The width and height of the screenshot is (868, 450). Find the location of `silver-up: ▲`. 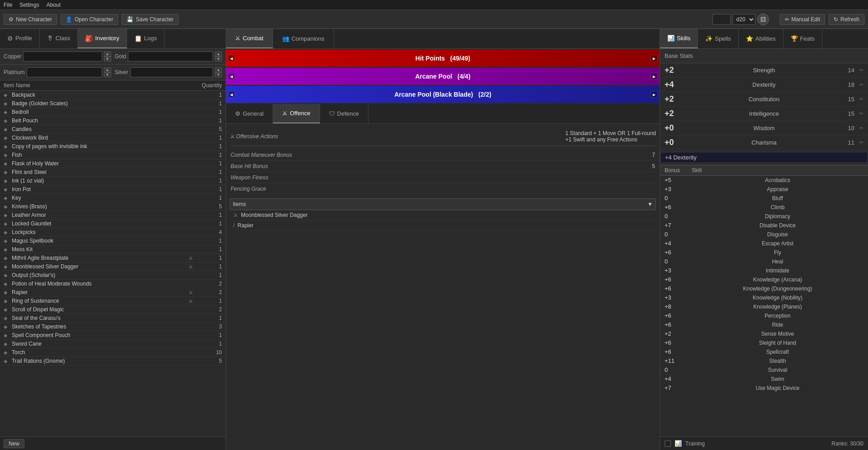

silver-up: ▲ is located at coordinates (218, 70).